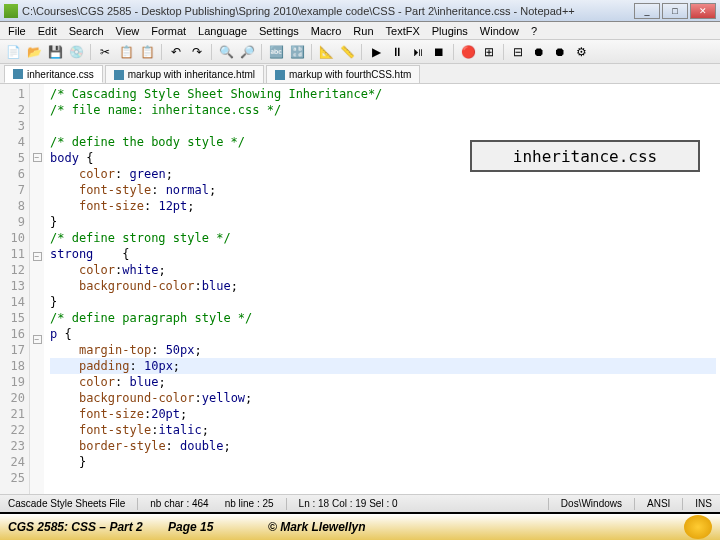 The height and width of the screenshot is (540, 720). What do you see at coordinates (383, 94) in the screenshot?
I see `code-line: /* Cascading Style Sheet Showing Inherit…` at bounding box center [383, 94].